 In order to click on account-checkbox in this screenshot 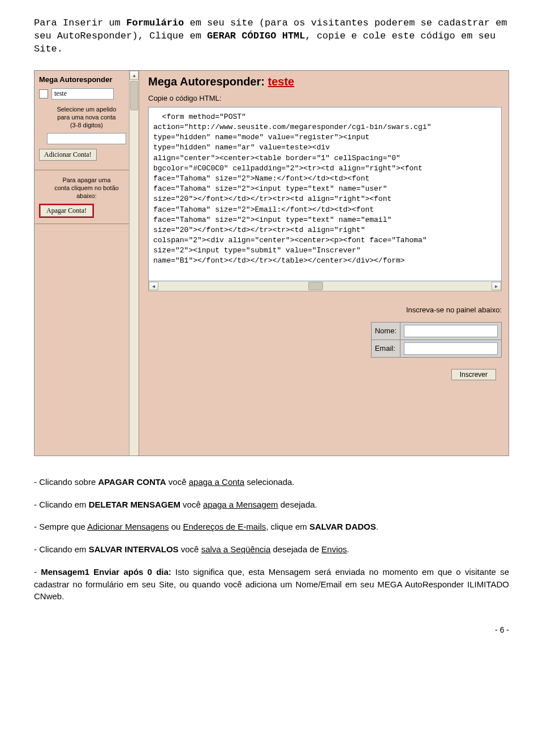, I will do `click(44, 94)`.